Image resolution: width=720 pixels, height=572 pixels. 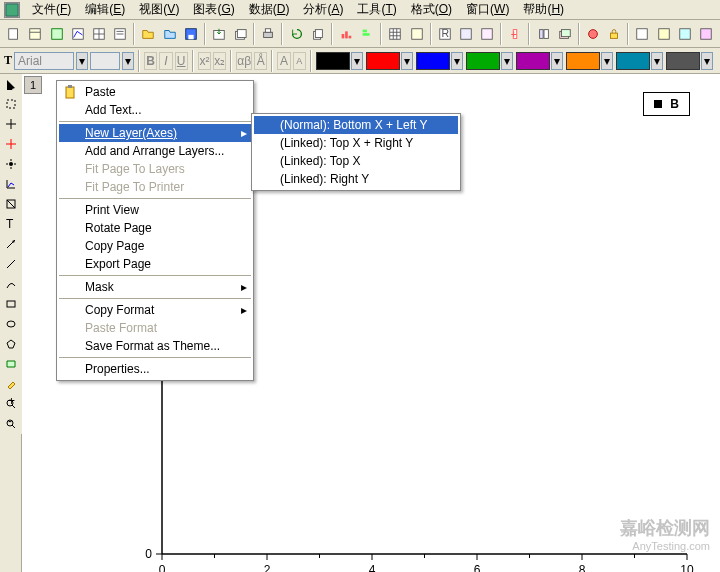 I want to click on font-name-dropdown: ▾, so click(x=82, y=61).